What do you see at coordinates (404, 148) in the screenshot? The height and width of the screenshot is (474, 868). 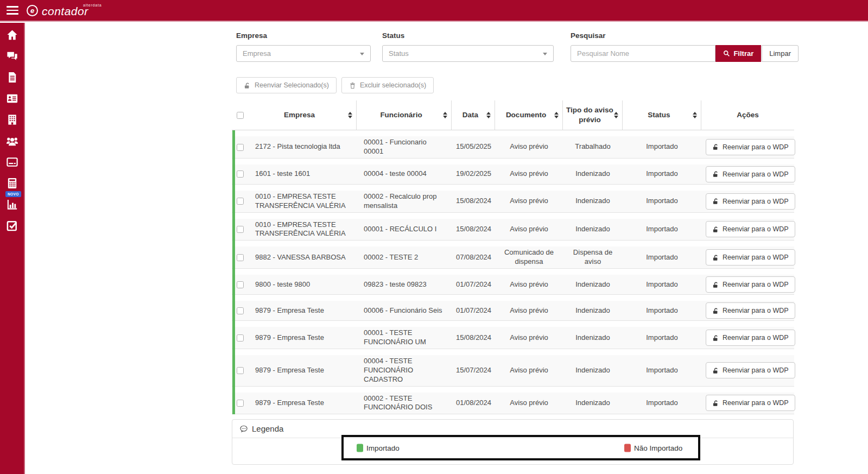 I see `cell-funcionario: 00001 - Funcionario 00001` at bounding box center [404, 148].